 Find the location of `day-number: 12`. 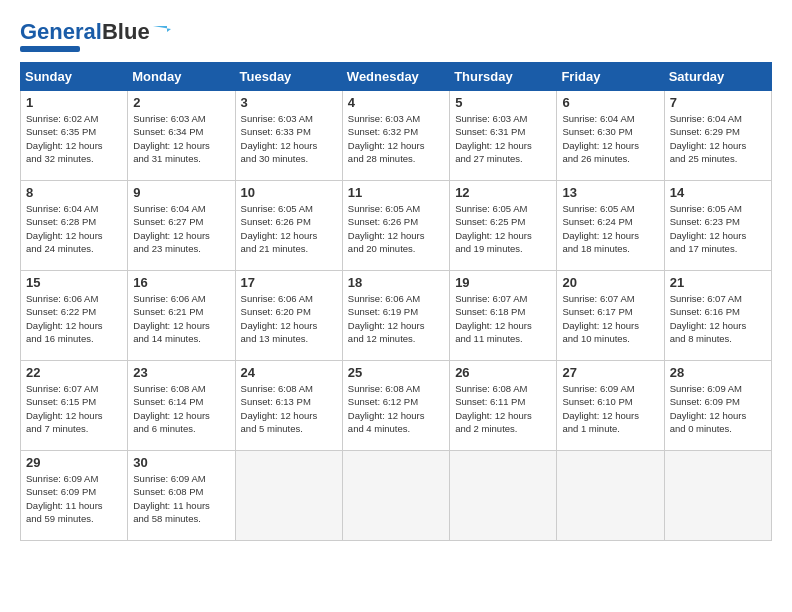

day-number: 12 is located at coordinates (503, 192).